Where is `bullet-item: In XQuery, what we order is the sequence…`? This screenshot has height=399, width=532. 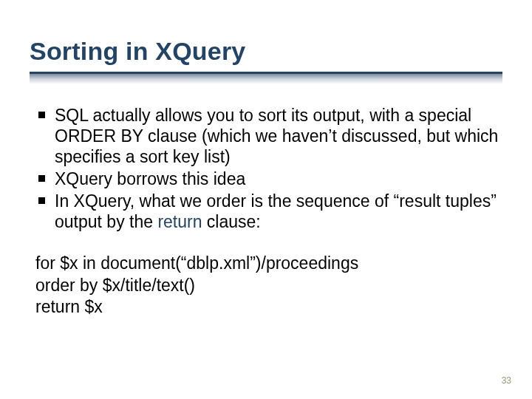
bullet-item: In XQuery, what we order is the sequence… is located at coordinates (269, 211).